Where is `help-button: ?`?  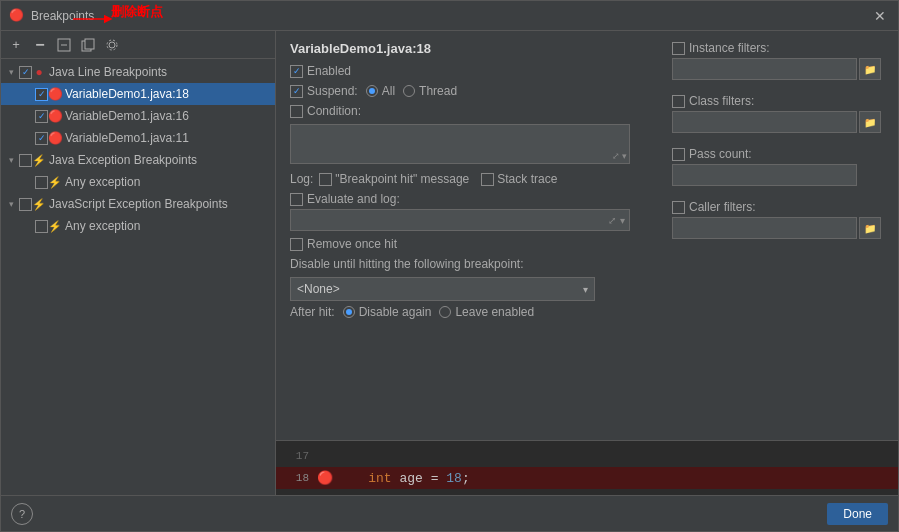
help-button: ? is located at coordinates (22, 514).